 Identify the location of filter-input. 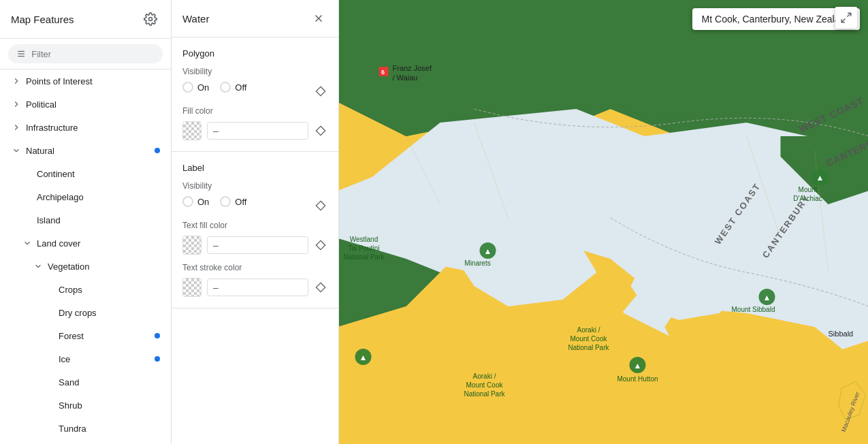
(93, 54).